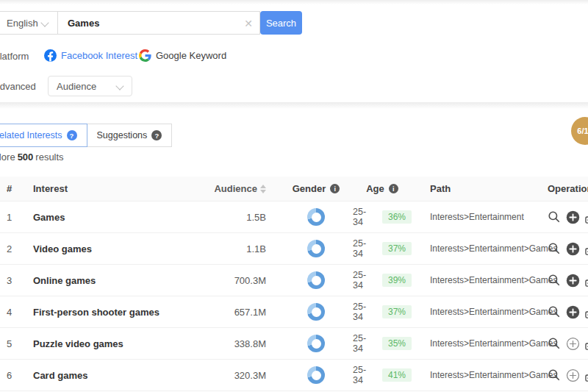 The image size is (588, 392). I want to click on col-path: Path, so click(476, 188).